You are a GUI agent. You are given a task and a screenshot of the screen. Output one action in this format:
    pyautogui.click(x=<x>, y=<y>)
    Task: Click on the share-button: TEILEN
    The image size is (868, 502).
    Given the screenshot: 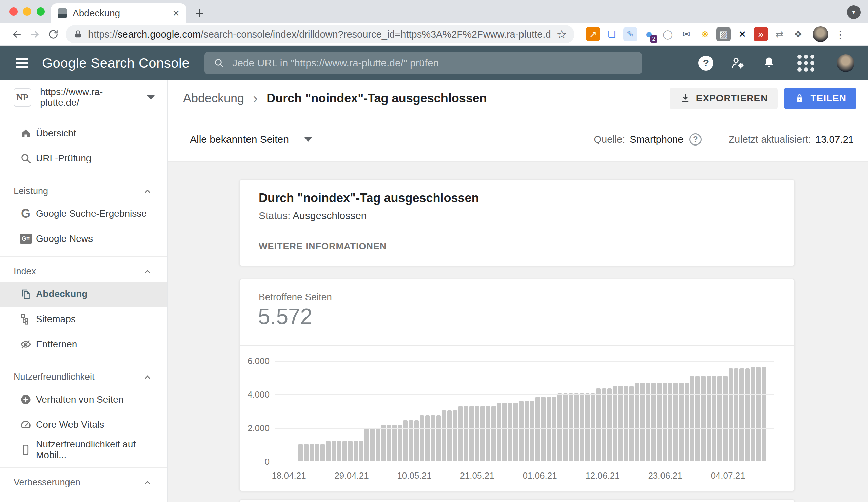 What is the action you would take?
    pyautogui.click(x=820, y=99)
    